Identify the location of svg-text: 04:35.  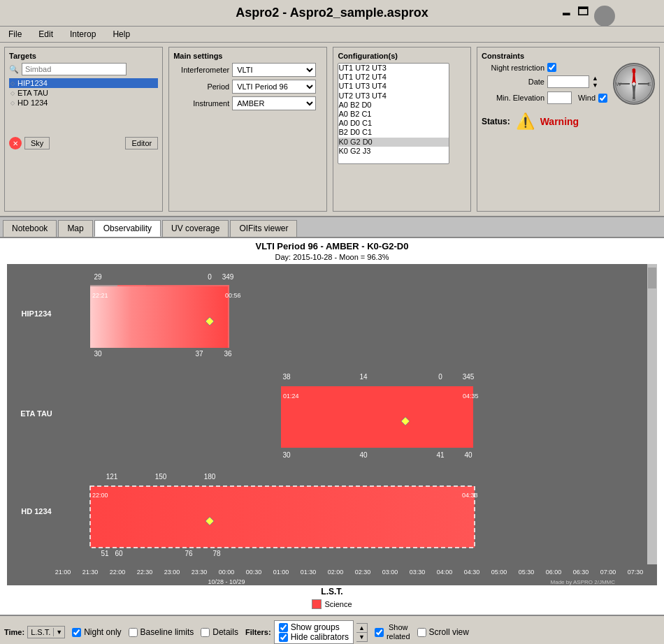
(471, 396).